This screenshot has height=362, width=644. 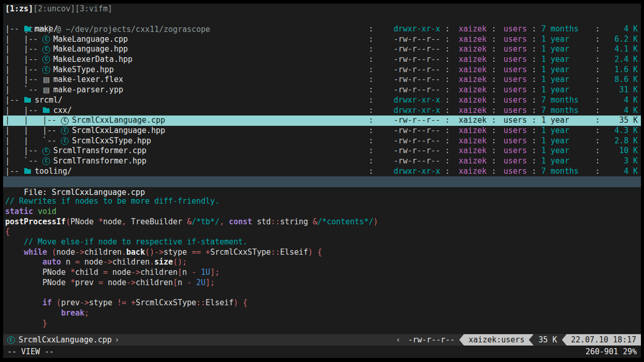 I want to click on tree-row: | |-- cxx/:drwxr-xr-x:xaizek:users:7 mon…, so click(x=322, y=111).